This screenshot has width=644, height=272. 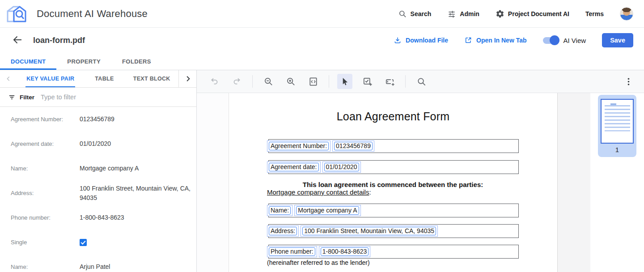 What do you see at coordinates (496, 40) in the screenshot?
I see `open-in-new-tab-button: Open In New Tab` at bounding box center [496, 40].